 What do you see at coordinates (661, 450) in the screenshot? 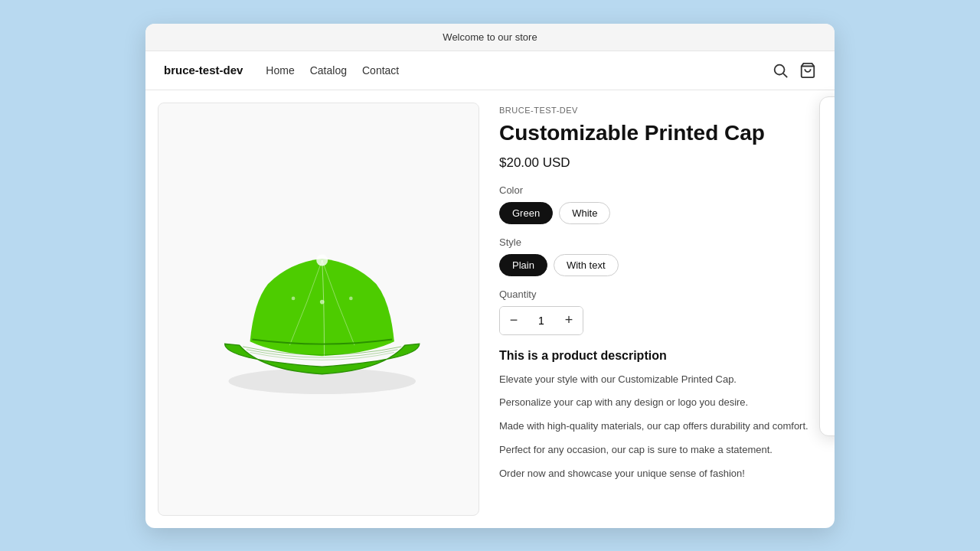
I see `product-desc-para-4: Perfect for any occasion, our cap is sur…` at bounding box center [661, 450].